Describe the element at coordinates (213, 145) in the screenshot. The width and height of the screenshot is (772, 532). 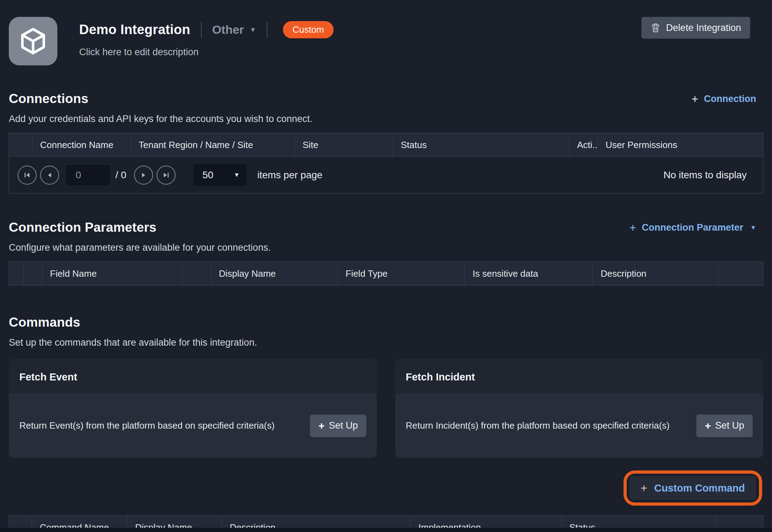
I see `header-cell-tenant-region: Tenant Region / Name / Site` at that location.